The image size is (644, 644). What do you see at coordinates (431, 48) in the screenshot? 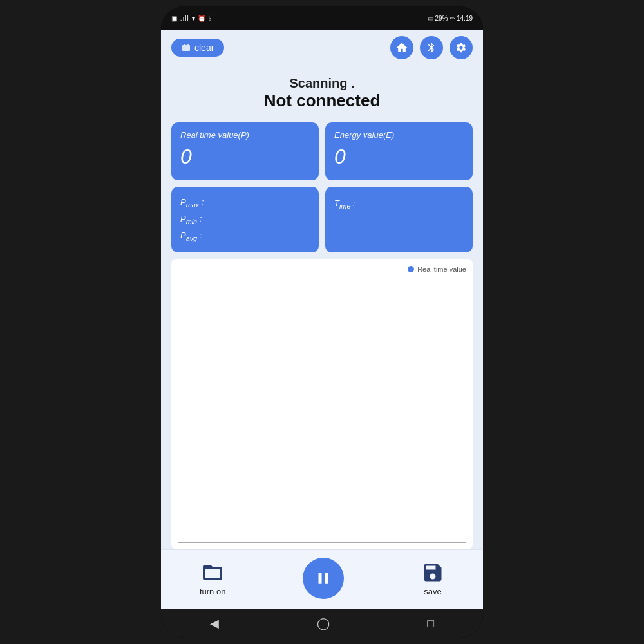
I see `toolbar-icons` at bounding box center [431, 48].